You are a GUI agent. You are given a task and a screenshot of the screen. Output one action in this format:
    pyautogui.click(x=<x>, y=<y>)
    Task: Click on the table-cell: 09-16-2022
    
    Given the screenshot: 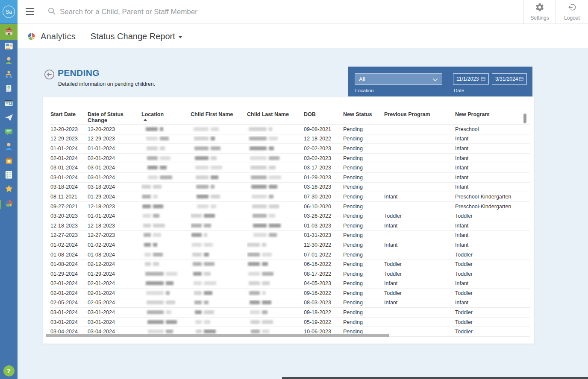 What is the action you would take?
    pyautogui.click(x=323, y=293)
    